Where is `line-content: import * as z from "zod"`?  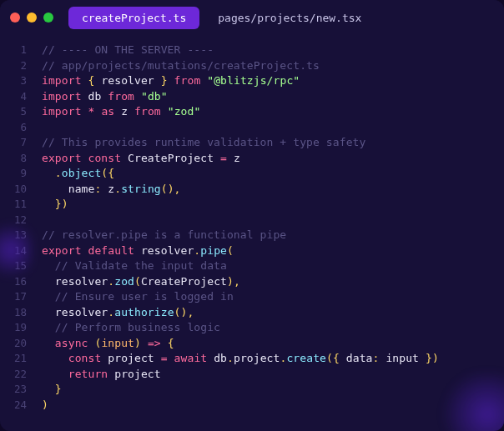
line-content: import * as z from "zod" is located at coordinates (121, 112).